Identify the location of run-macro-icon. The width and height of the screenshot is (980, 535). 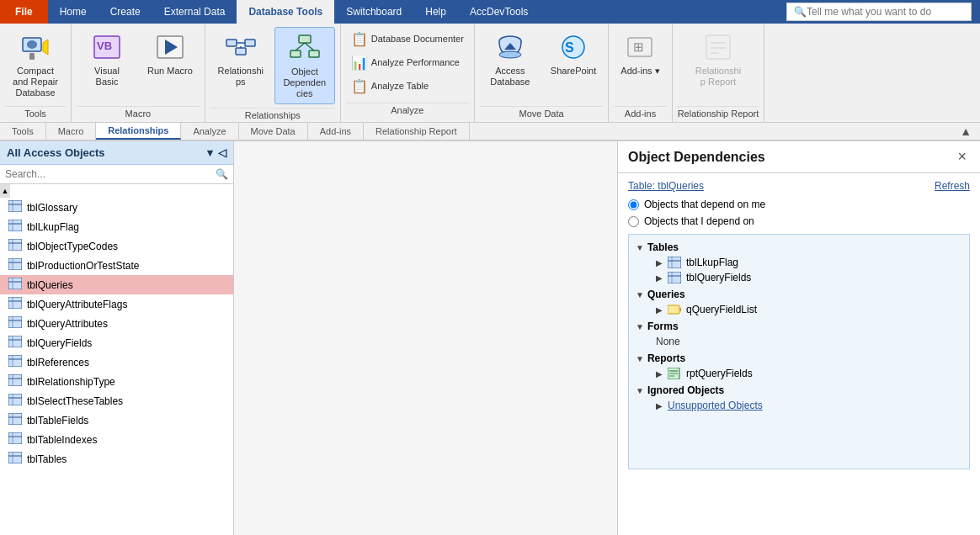
(170, 47).